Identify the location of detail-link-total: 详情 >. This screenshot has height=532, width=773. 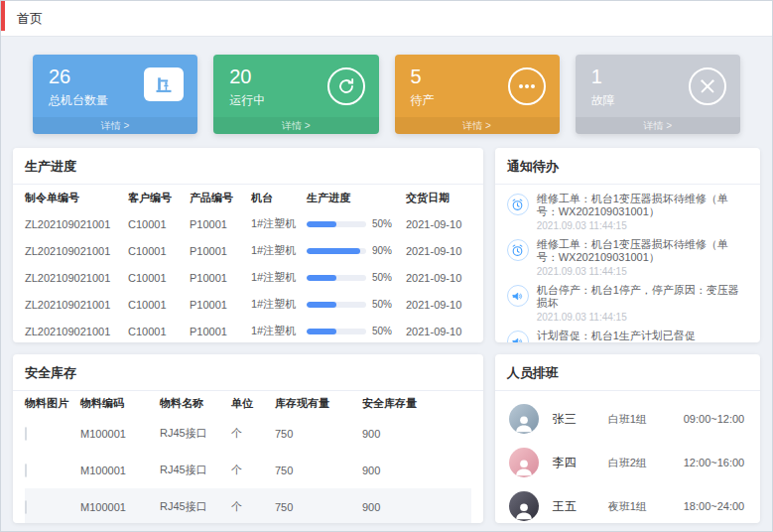
(115, 125).